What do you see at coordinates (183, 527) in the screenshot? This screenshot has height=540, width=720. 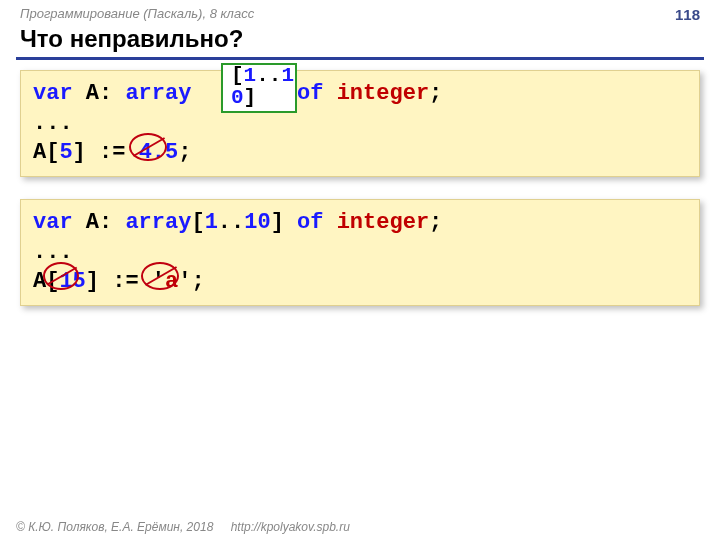 I see `footer: © К.Ю. Поляков, Е.А. Ерёмин, 2018 http:/…` at bounding box center [183, 527].